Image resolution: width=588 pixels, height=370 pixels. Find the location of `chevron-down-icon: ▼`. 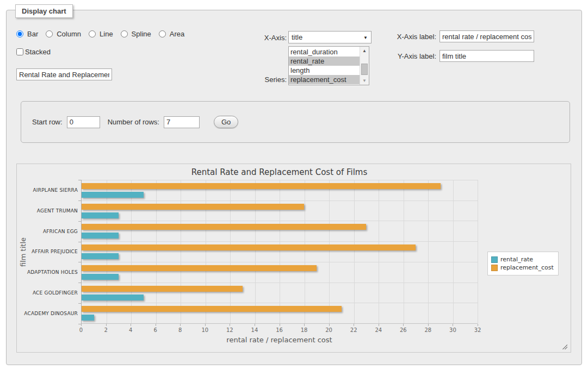

chevron-down-icon: ▼ is located at coordinates (366, 38).